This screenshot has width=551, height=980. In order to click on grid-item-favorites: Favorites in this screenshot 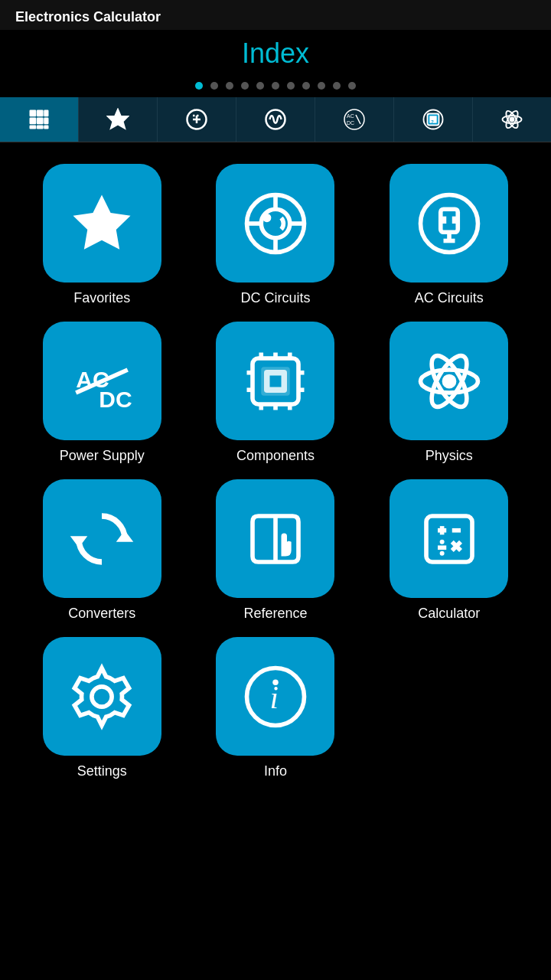, I will do `click(103, 235)`.